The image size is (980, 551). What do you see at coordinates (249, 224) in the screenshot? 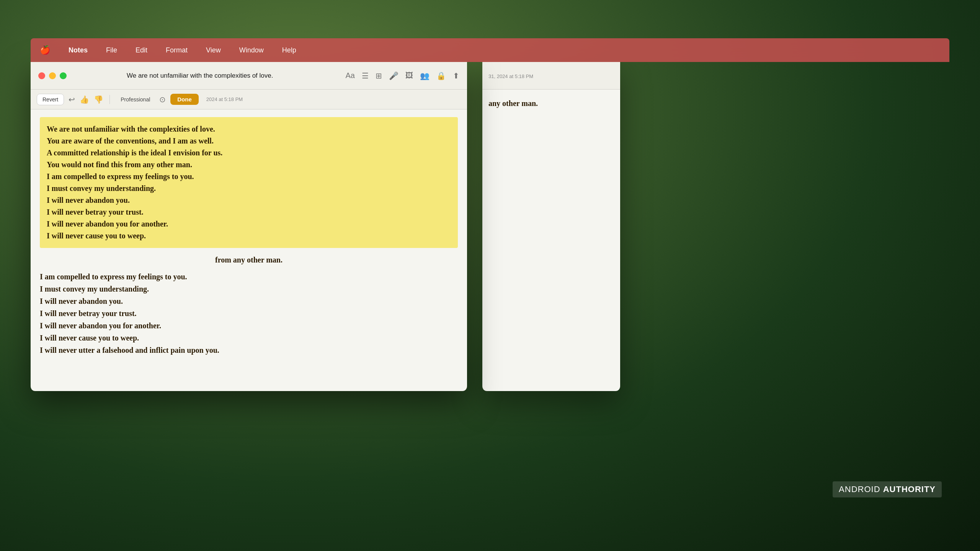
I see `note-line-9: I will never abandon you for another.` at bounding box center [249, 224].